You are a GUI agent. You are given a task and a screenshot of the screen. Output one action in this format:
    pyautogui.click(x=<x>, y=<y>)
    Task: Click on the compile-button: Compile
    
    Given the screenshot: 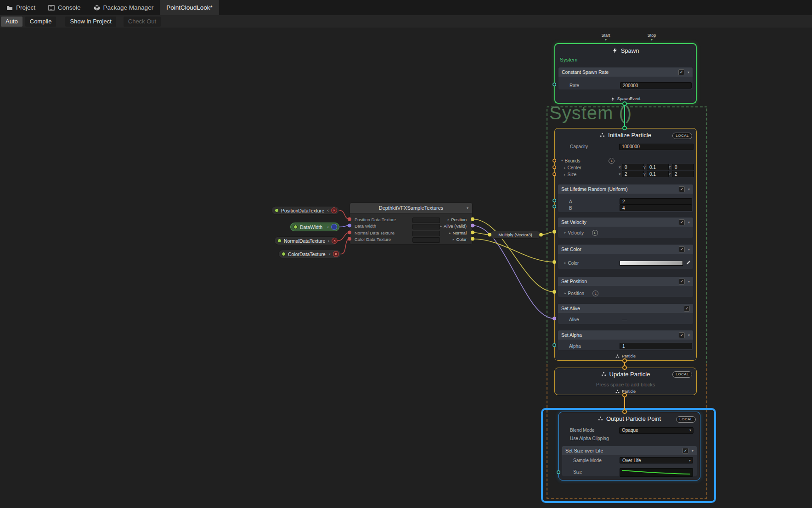 What is the action you would take?
    pyautogui.click(x=41, y=22)
    